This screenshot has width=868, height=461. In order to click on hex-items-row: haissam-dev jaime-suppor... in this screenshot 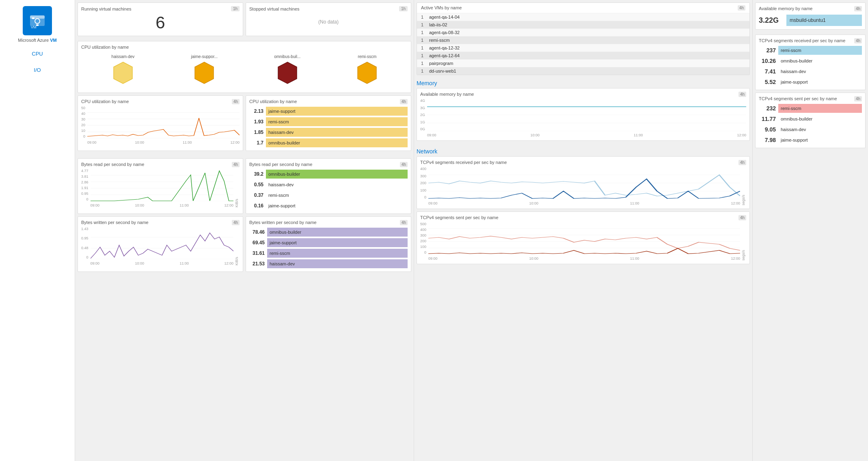, I will do `click(244, 69)`.